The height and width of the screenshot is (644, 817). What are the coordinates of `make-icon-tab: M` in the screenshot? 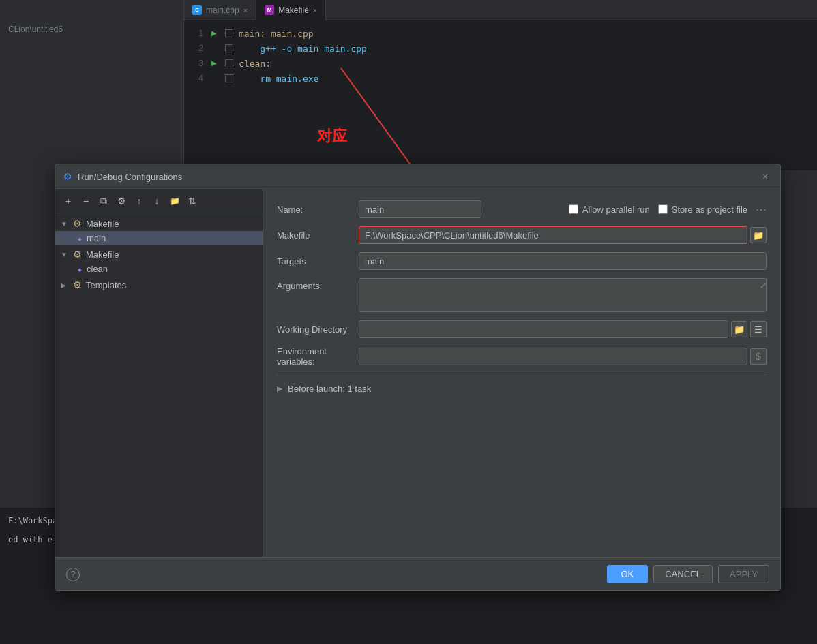 It's located at (269, 10).